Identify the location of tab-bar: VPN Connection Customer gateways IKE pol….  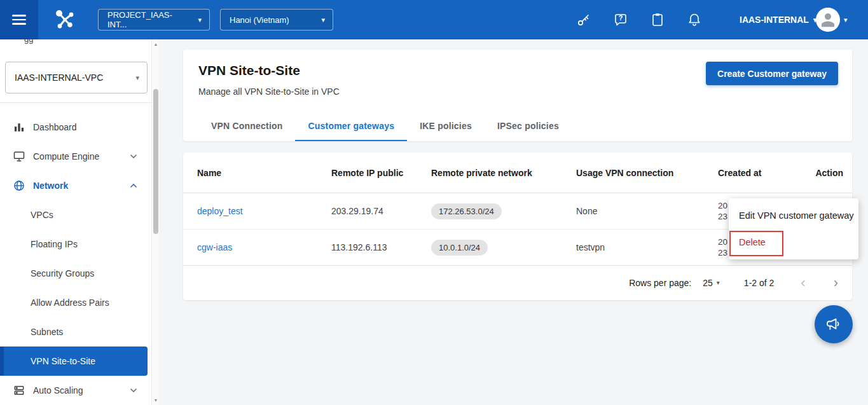
(385, 127).